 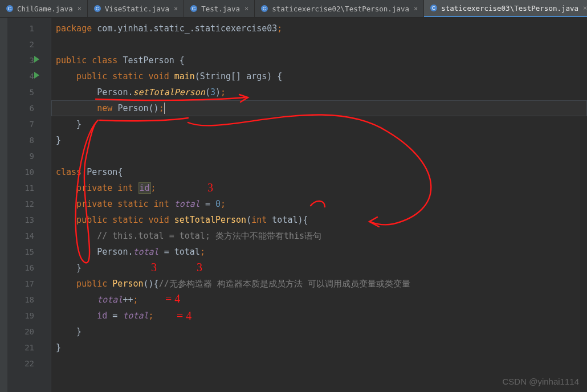 I want to click on watermark: CSDN @yinhai1114, so click(x=541, y=382).